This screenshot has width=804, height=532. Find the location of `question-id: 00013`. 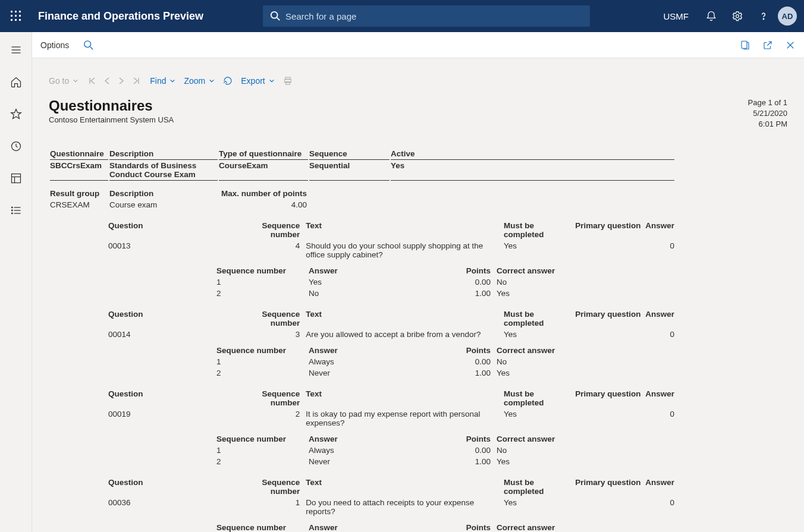

question-id: 00013 is located at coordinates (183, 251).